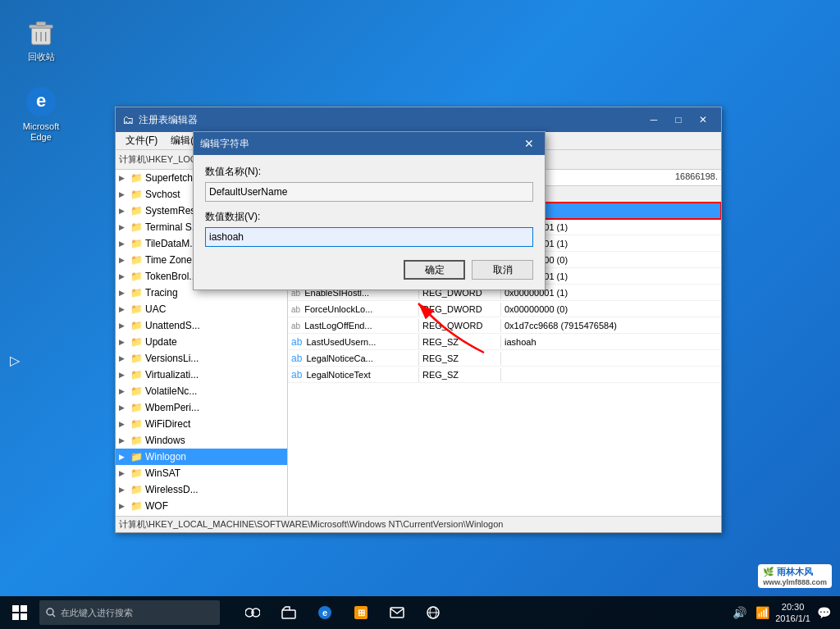 The image size is (840, 629). What do you see at coordinates (369, 217) in the screenshot?
I see `data-label: 数值数据(V):` at bounding box center [369, 217].